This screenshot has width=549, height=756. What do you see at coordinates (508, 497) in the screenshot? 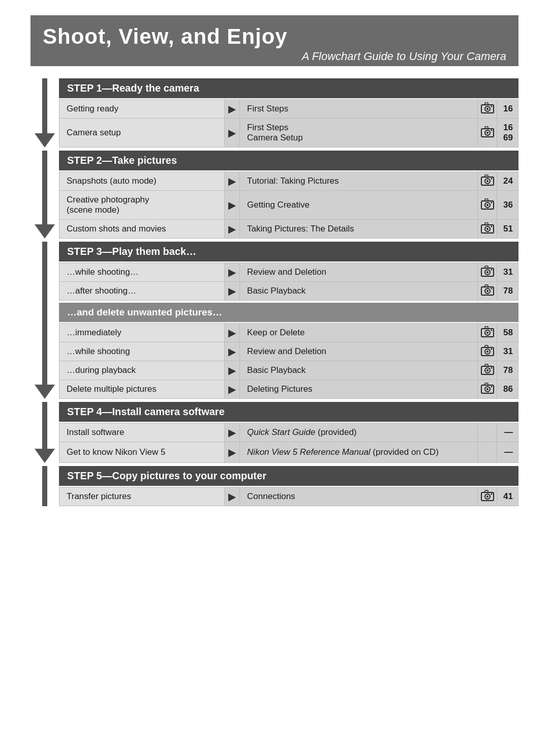
I see `row-page-number: 41` at bounding box center [508, 497].